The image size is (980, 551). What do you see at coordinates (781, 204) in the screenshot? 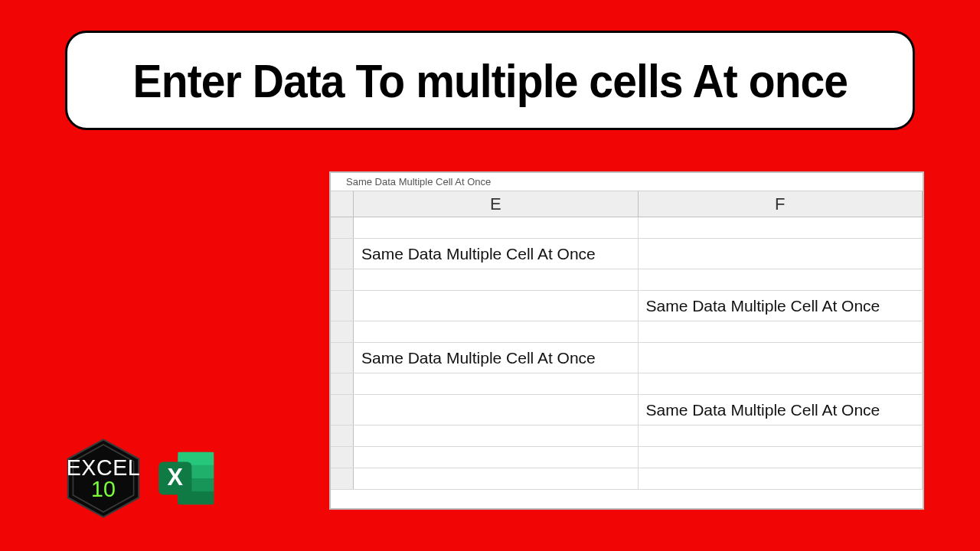
I see `column-header-F: F` at bounding box center [781, 204].